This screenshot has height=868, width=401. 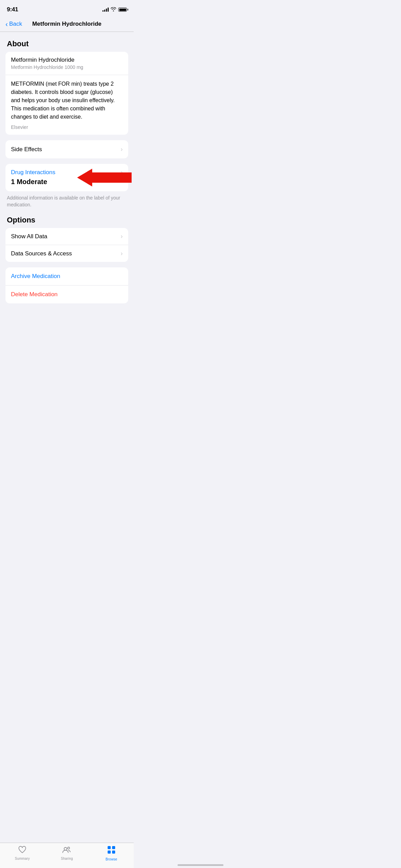 I want to click on drug-interactions-count: 1 Moderate, so click(x=67, y=182).